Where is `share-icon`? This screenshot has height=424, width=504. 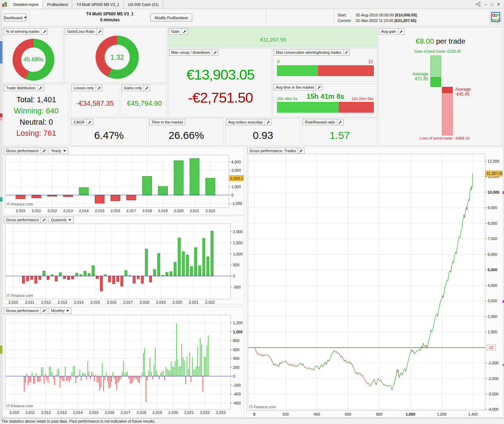 share-icon is located at coordinates (478, 5).